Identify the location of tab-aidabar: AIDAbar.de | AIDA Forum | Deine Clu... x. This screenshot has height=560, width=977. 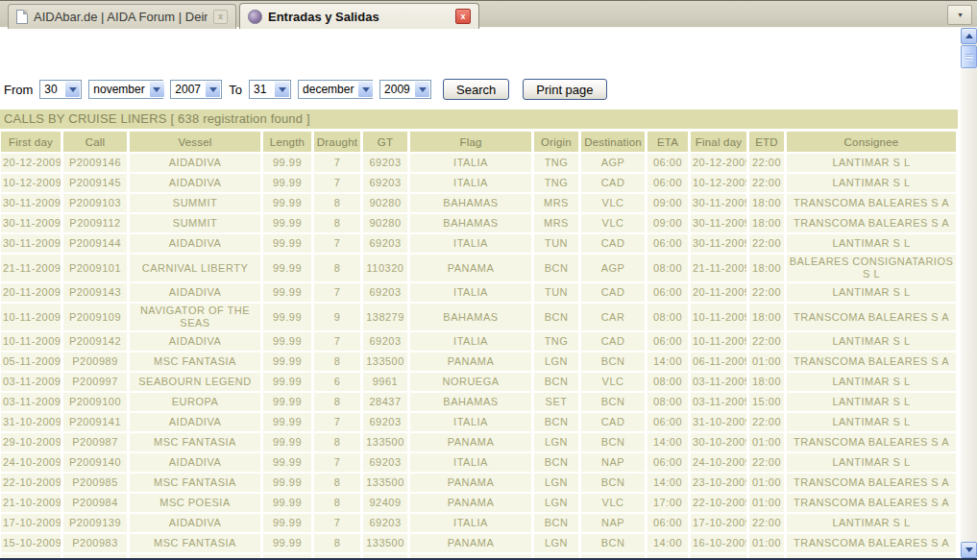
(122, 16).